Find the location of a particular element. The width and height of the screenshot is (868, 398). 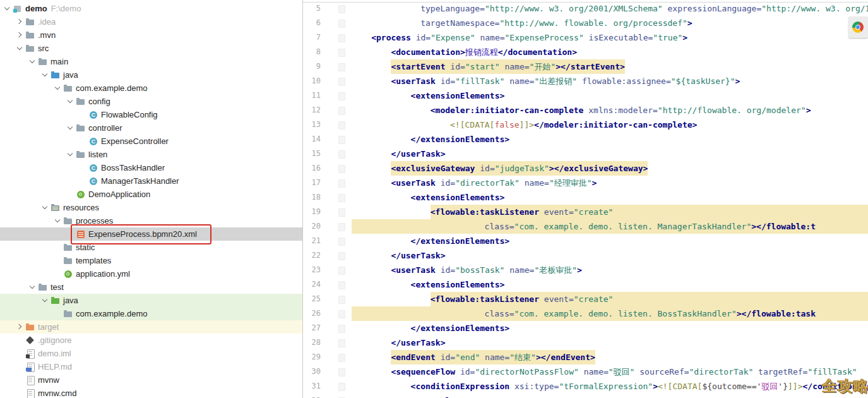

gutter: 29 is located at coordinates (327, 358).